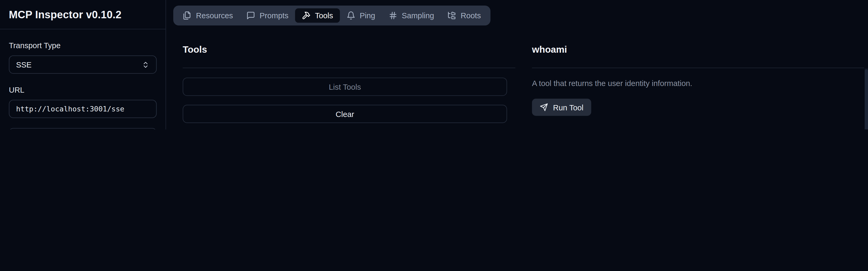 Image resolution: width=868 pixels, height=271 pixels. I want to click on transport-type-value: SSE, so click(24, 65).